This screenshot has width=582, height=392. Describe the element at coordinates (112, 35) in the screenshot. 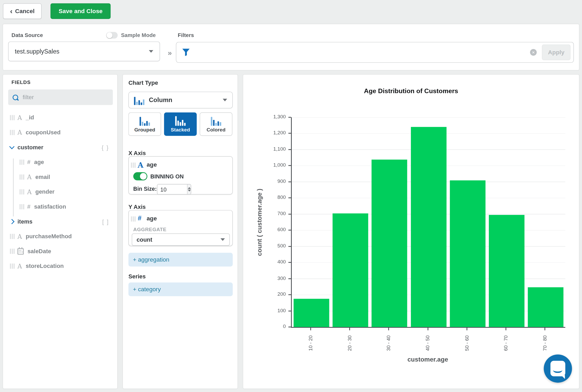

I see `sample-mode-toggle` at that location.